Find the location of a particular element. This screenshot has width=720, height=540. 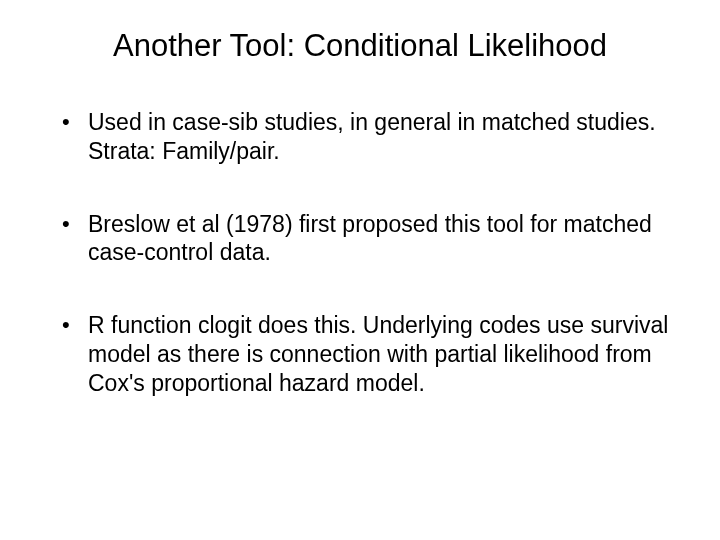

slide-title: Another Tool: Conditional Likelihood is located at coordinates (360, 46).